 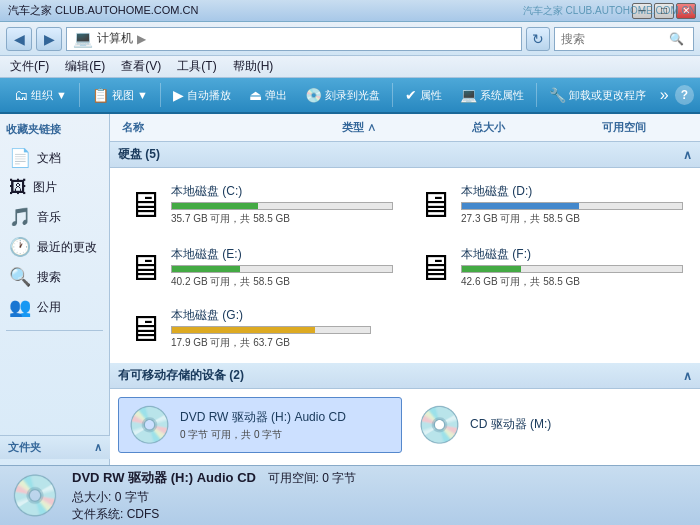 I want to click on col-header-type: 类型 ∧, so click(x=403, y=128).